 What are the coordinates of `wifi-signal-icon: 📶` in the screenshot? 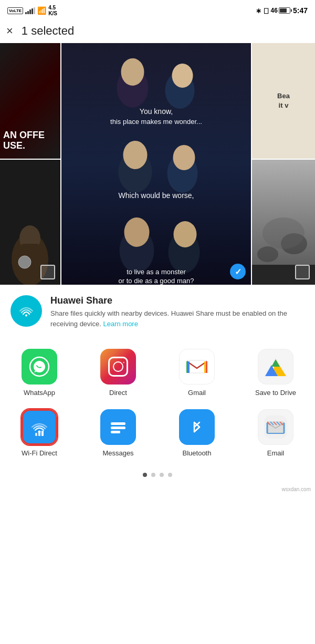 It's located at (42, 11).